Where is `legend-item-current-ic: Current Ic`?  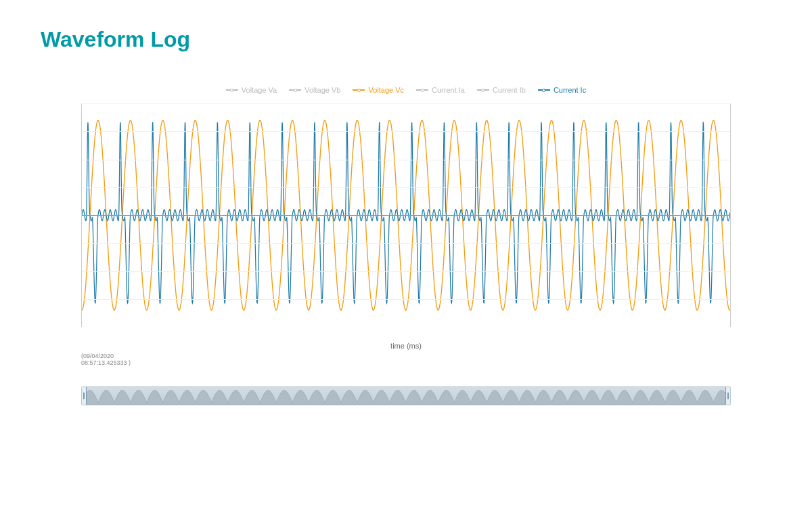 legend-item-current-ic: Current Ic is located at coordinates (562, 90).